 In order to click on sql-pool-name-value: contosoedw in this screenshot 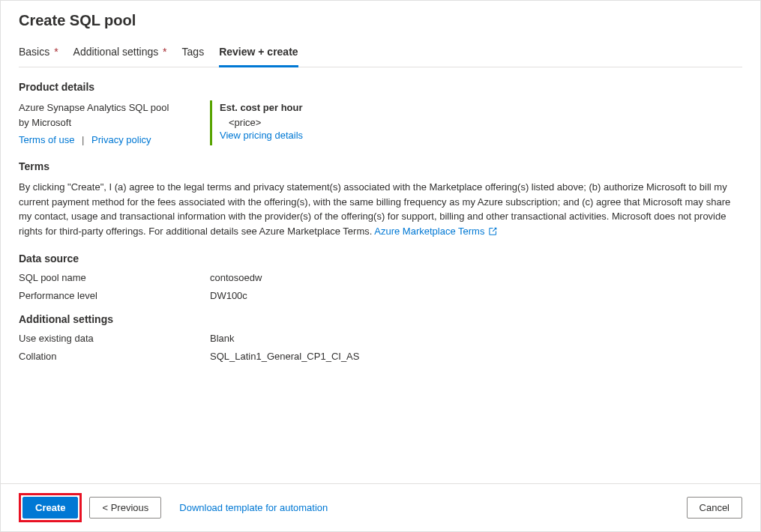, I will do `click(235, 277)`.